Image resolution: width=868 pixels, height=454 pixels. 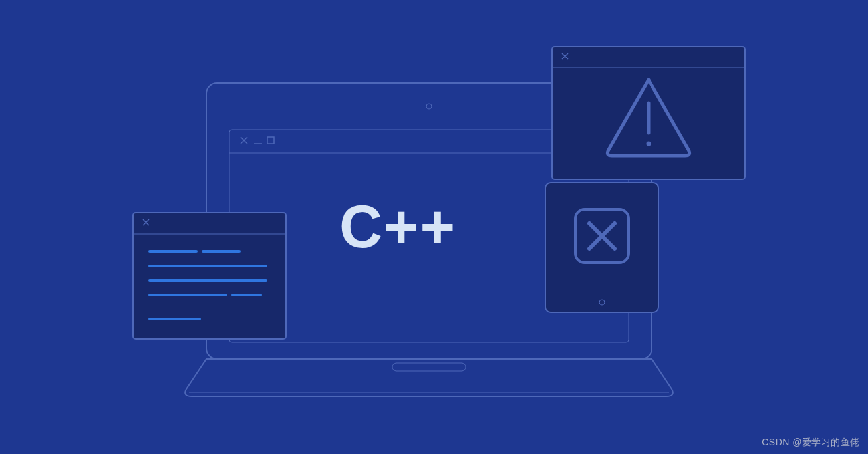 What do you see at coordinates (271, 140) in the screenshot?
I see `maximize-icon` at bounding box center [271, 140].